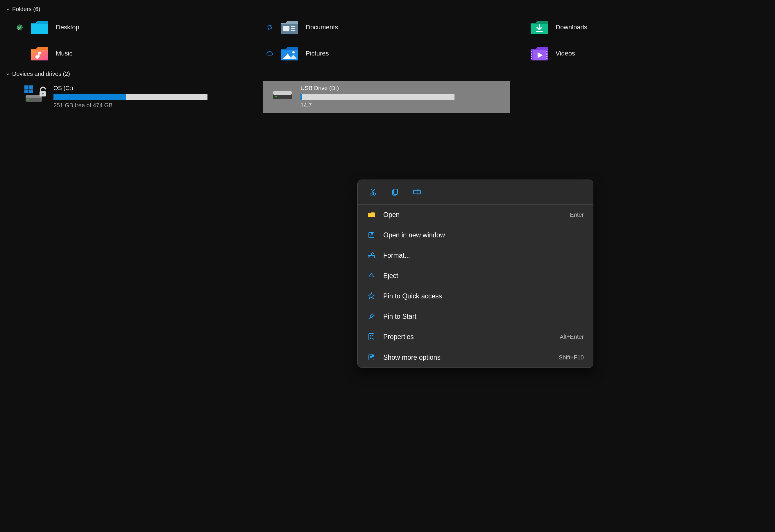 The width and height of the screenshot is (775, 532). What do you see at coordinates (467, 357) in the screenshot?
I see `menu-label: Show more options` at bounding box center [467, 357].